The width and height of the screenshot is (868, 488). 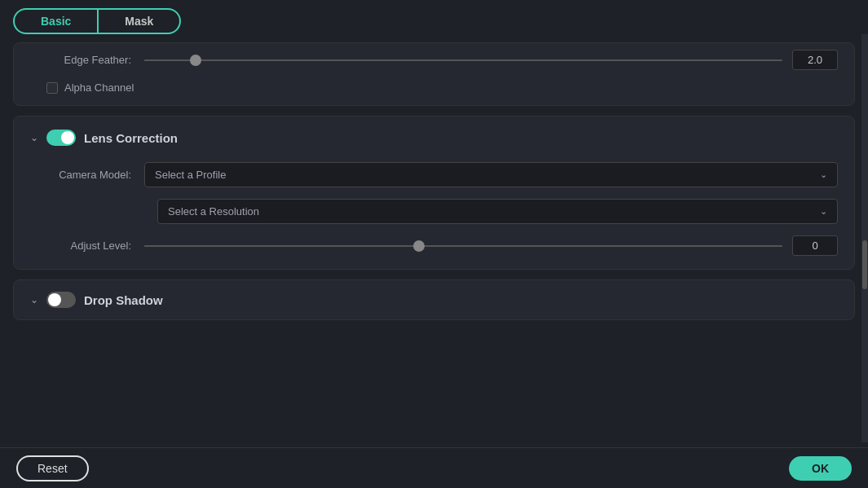 I want to click on tab-basic: Basic, so click(x=55, y=21).